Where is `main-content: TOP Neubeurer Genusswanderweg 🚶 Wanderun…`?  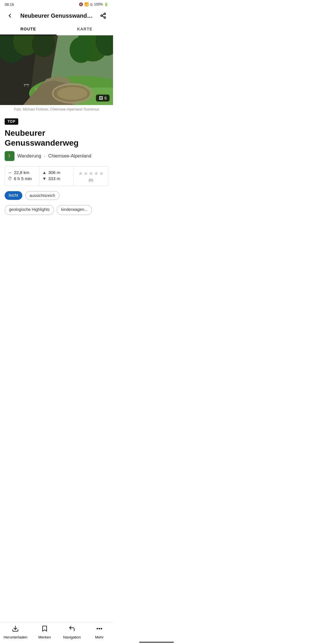
main-content: TOP Neubeurer Genusswanderweg 🚶 Wanderun… is located at coordinates (57, 165).